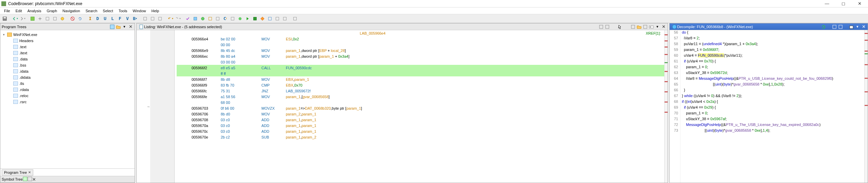  I want to click on tree-node: .itext, so click(67, 53).